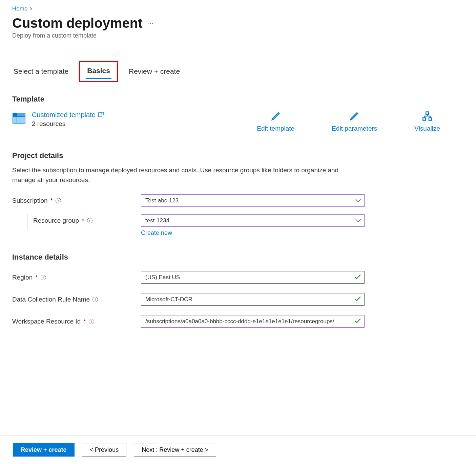 The height and width of the screenshot is (464, 476). I want to click on hierarchy-icon, so click(427, 117).